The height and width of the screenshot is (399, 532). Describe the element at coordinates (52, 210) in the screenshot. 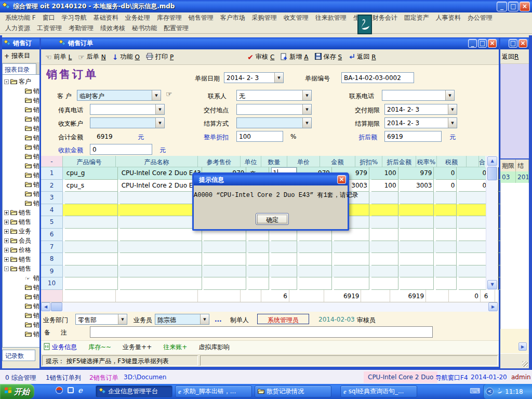

I see `row-number-cell: 4` at that location.